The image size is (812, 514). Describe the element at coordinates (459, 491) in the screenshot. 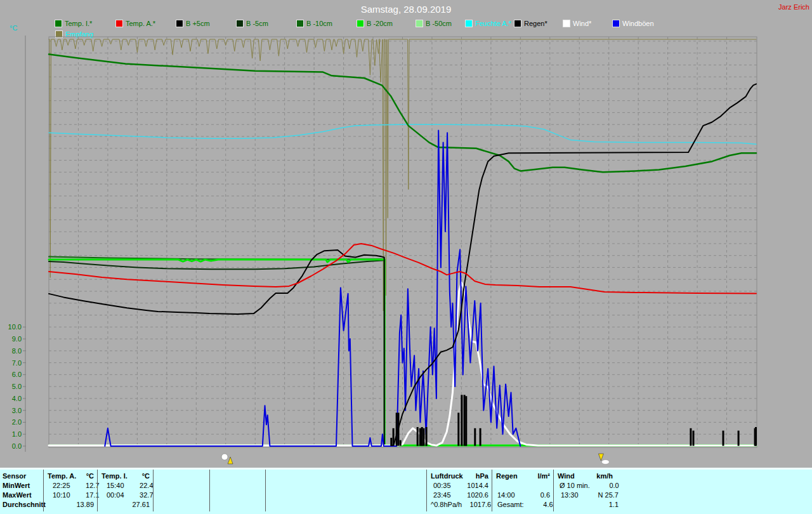

I see `stats-column-luftdruck: Luftdruck hPa 00:351014.4 23:451020.6 ^0…` at that location.